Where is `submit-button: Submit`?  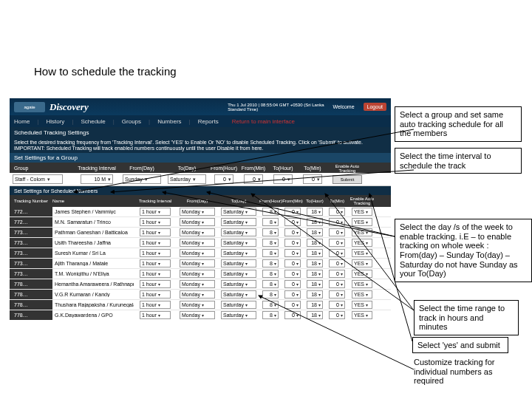 submit-button: Submit is located at coordinates (347, 180).